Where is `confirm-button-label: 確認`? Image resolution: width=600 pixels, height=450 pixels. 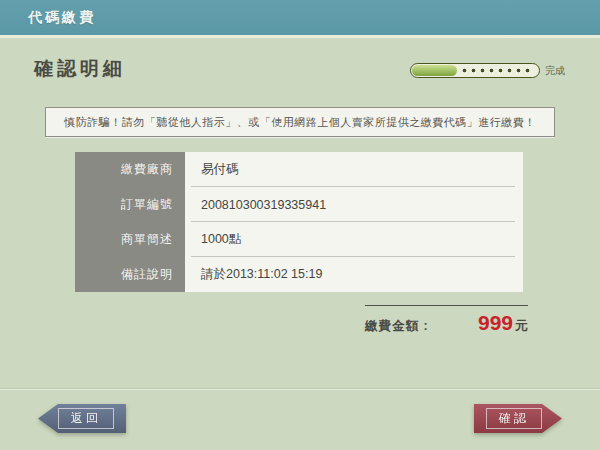
confirm-button-label: 確認 is located at coordinates (514, 418).